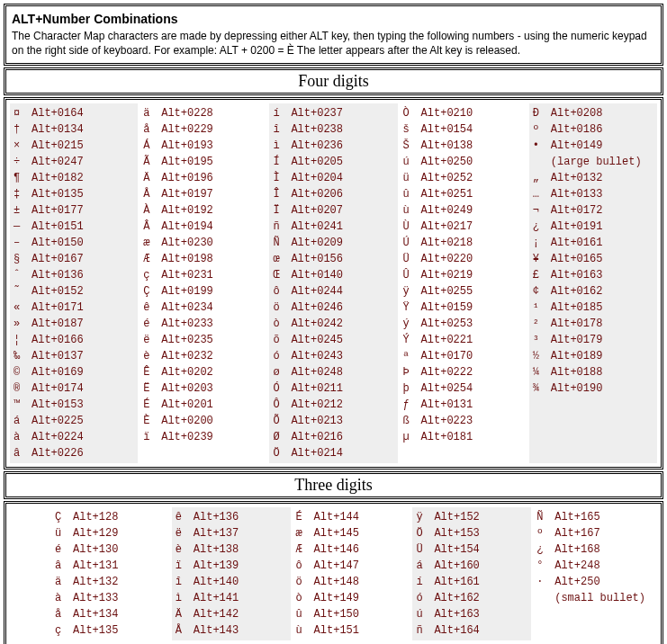 This screenshot has width=667, height=644. What do you see at coordinates (464, 243) in the screenshot?
I see `char-row: ÚAlt+0218` at bounding box center [464, 243].